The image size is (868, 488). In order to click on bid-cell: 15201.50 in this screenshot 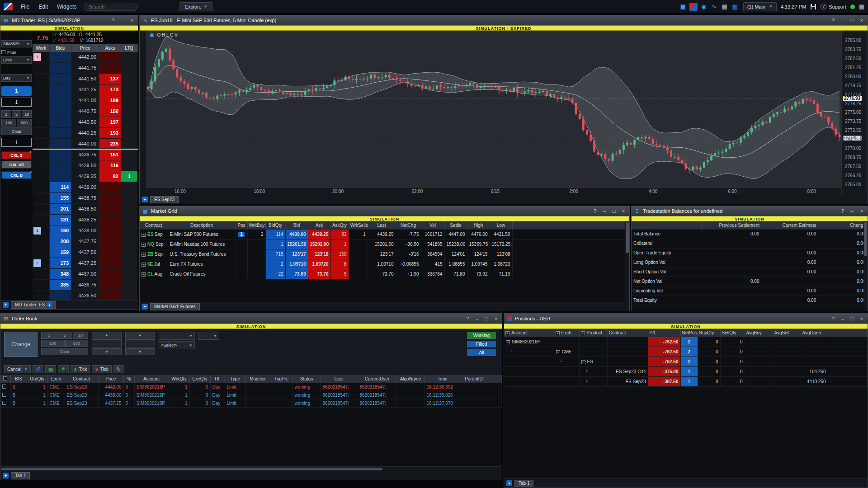, I will do `click(297, 244)`.